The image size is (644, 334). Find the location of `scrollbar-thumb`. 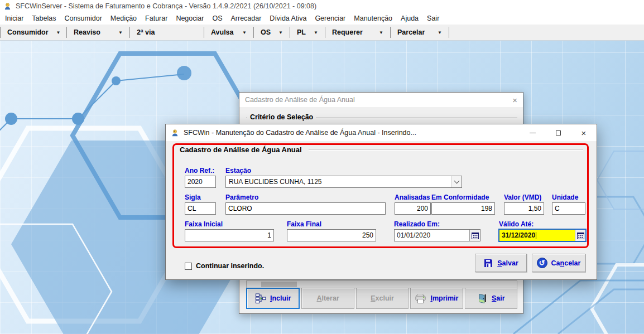

scrollbar-thumb is located at coordinates (279, 284).